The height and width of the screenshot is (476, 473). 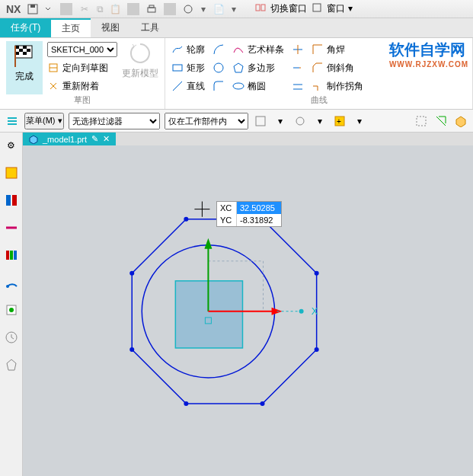 What do you see at coordinates (11, 228) in the screenshot?
I see `constraint-navigator-icon` at bounding box center [11, 228].